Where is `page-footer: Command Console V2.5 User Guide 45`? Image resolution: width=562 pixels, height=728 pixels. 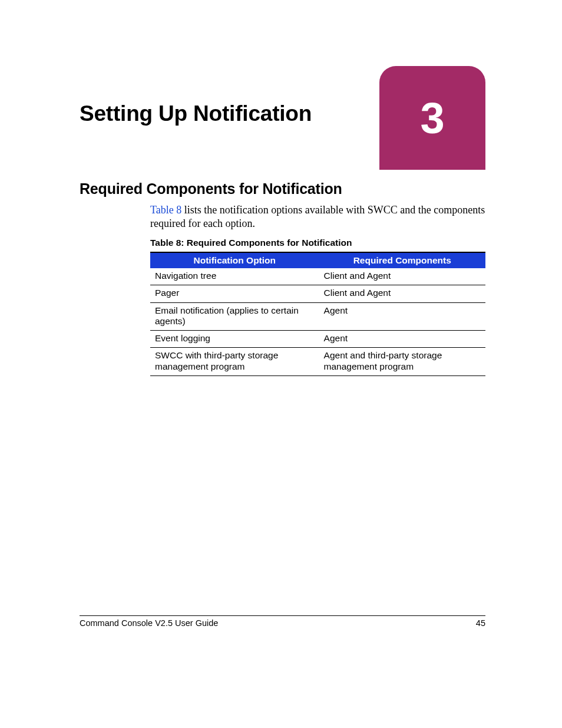
page-footer: Command Console V2.5 User Guide 45 is located at coordinates (283, 621).